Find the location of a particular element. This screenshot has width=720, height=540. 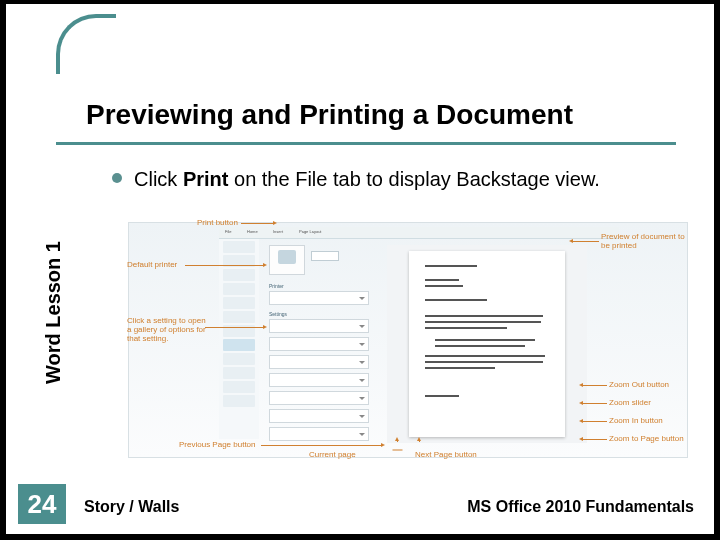

callout-preview: Preview of document to be printed is located at coordinates (644, 242).